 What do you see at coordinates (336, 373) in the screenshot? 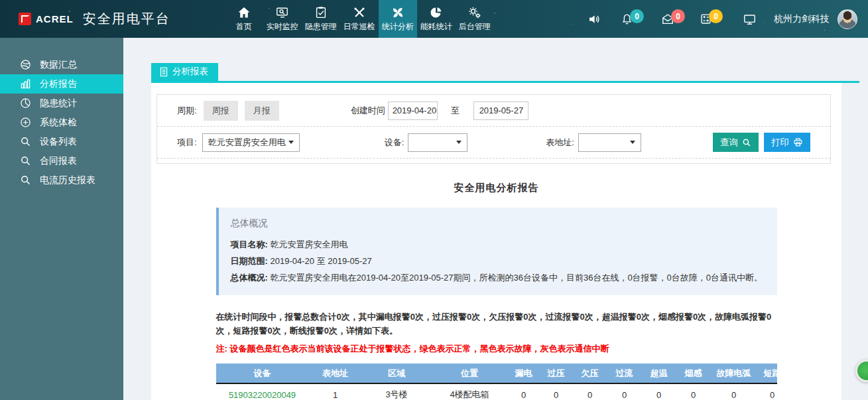
I see `col-header: 表地址` at bounding box center [336, 373].